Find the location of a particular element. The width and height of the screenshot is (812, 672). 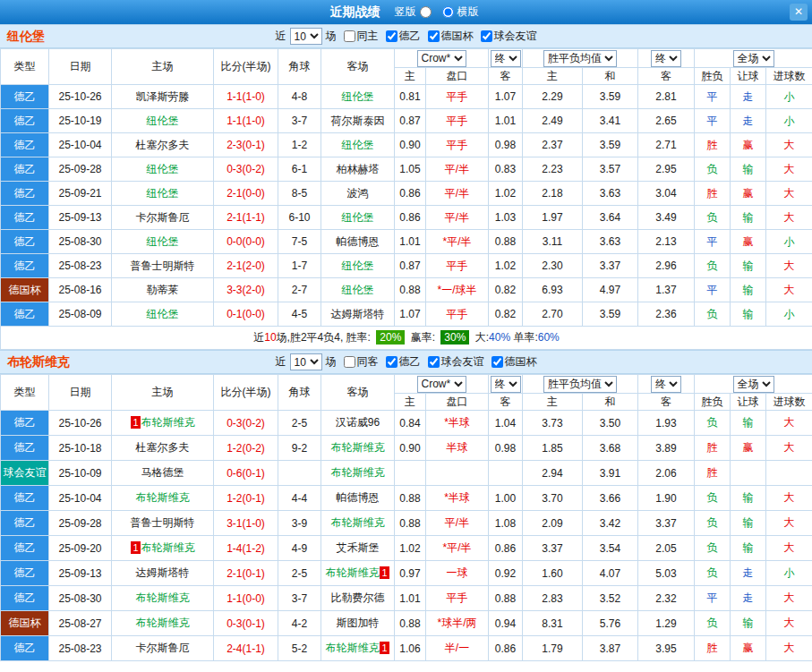

corner-score: 4-2 is located at coordinates (300, 624).